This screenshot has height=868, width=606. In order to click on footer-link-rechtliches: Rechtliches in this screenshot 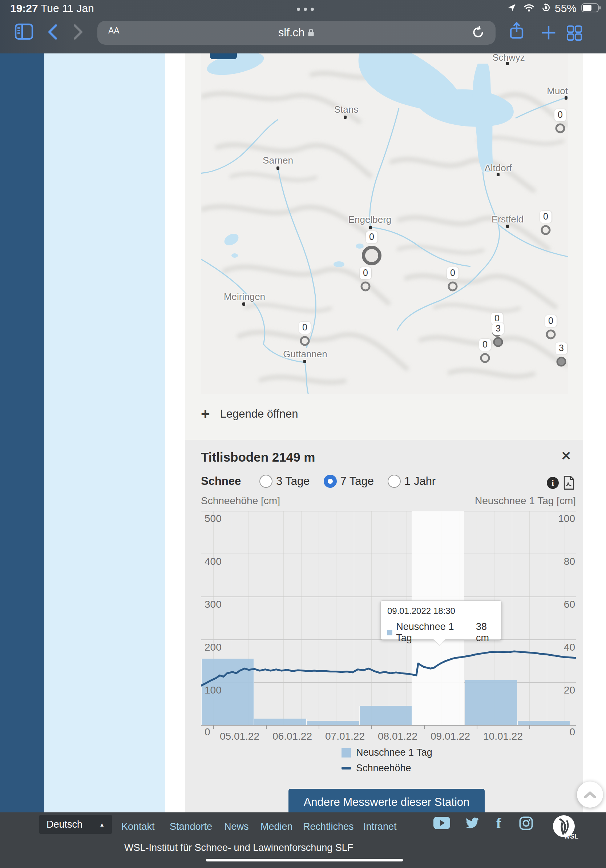, I will do `click(329, 827)`.